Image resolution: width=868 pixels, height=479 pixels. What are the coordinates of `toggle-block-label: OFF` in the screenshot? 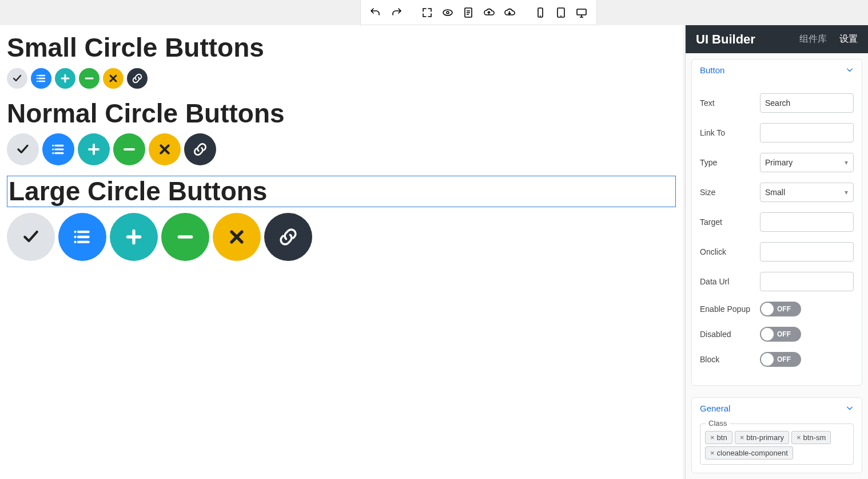 It's located at (784, 359).